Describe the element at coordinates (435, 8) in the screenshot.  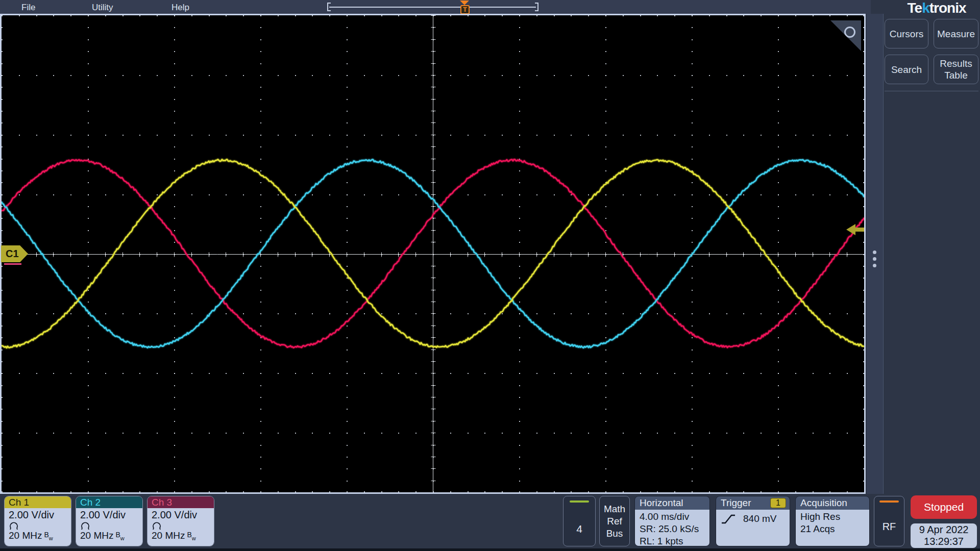
I see `menu-bar: File Utility Help` at that location.